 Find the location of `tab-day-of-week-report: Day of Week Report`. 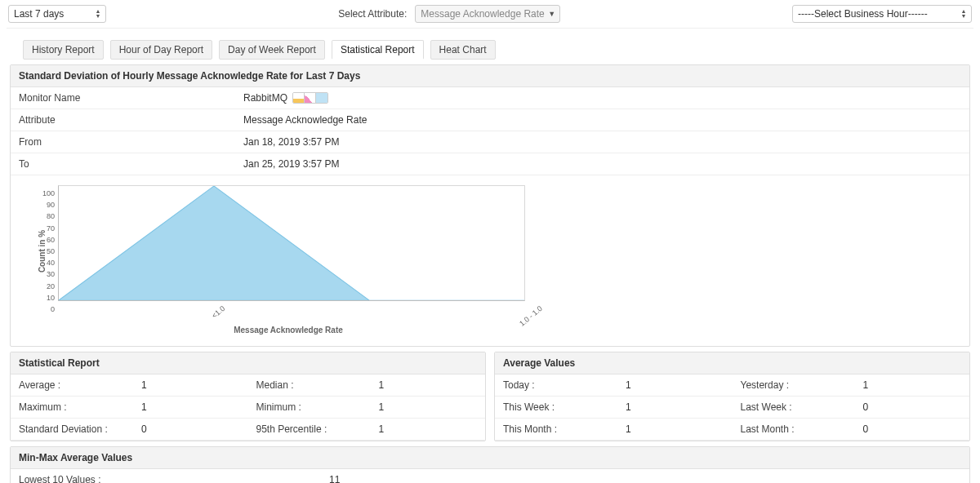

tab-day-of-week-report: Day of Week Report is located at coordinates (272, 50).